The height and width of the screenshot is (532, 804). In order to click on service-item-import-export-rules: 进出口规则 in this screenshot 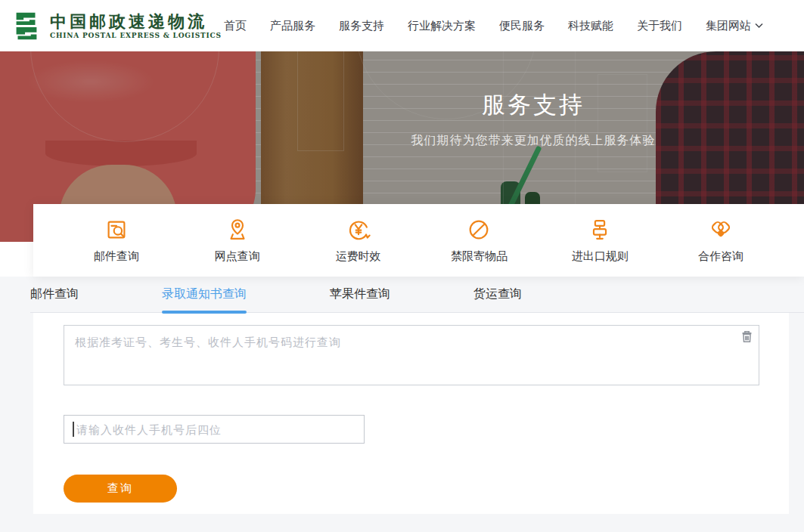, I will do `click(600, 240)`.